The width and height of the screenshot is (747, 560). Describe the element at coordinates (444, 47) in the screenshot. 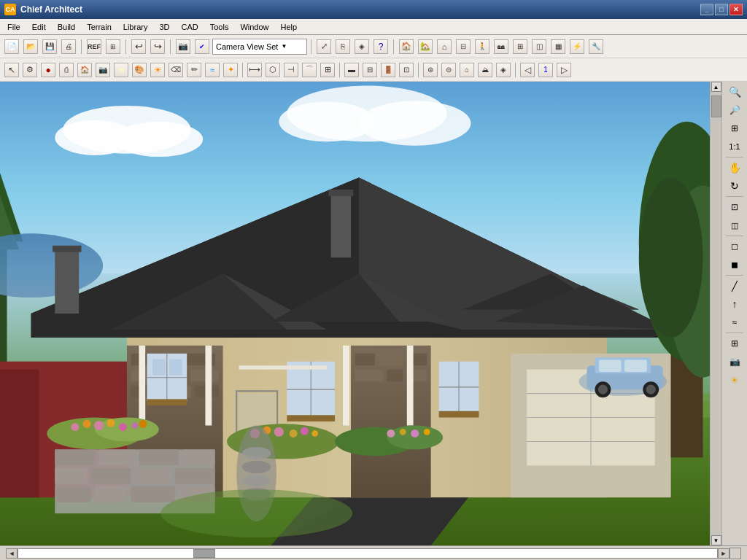

I see `3d-view-btn: ⌂` at that location.